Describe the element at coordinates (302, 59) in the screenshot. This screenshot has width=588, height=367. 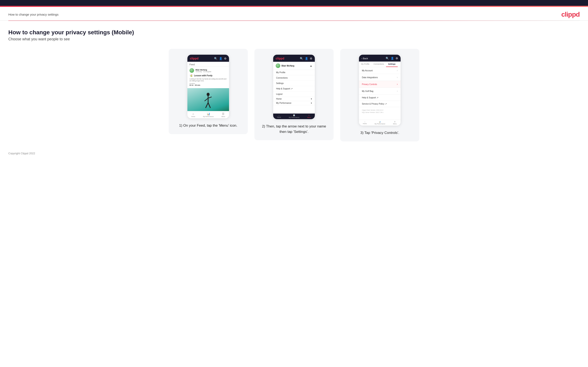
I see `search-icon-2: 🔍` at that location.